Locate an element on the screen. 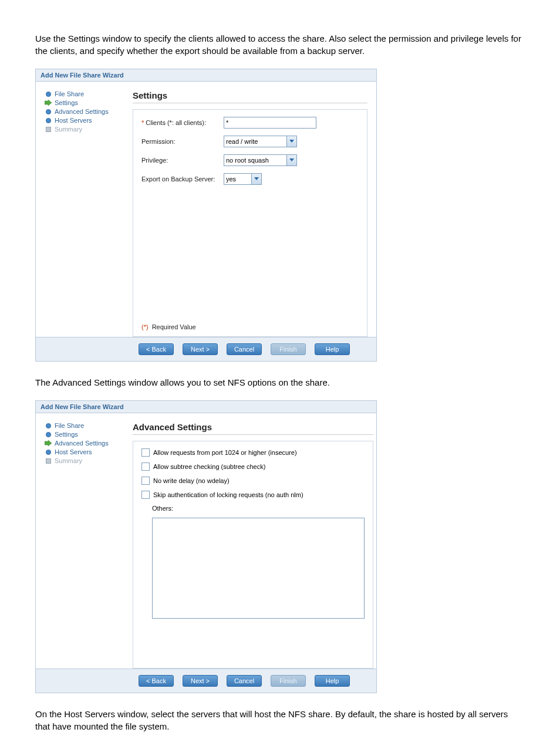  panel-content: *Clients (*: all clients): Permission: P… is located at coordinates (250, 223).